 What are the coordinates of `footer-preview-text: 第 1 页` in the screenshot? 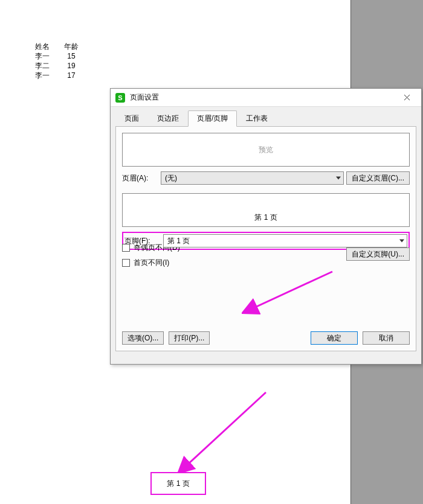 It's located at (266, 217).